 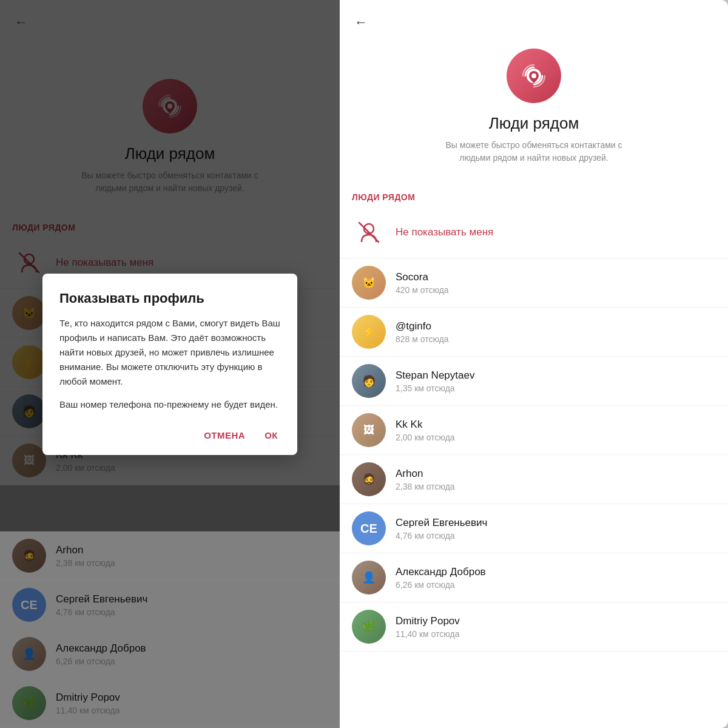 I want to click on right-person-distance-socora: 420 м отсюда, so click(x=556, y=290).